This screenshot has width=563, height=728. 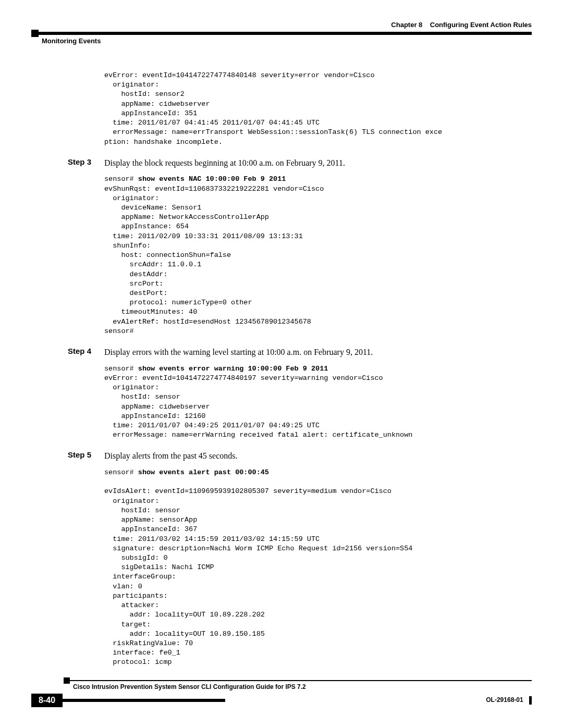 What do you see at coordinates (47, 700) in the screenshot?
I see `page-number: 8-40` at bounding box center [47, 700].